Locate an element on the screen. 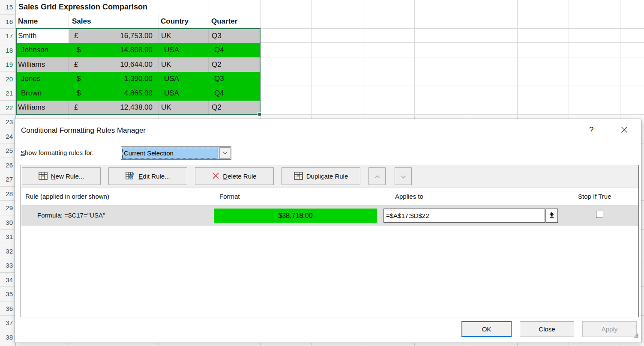  row-header: 25 is located at coordinates (8, 151).